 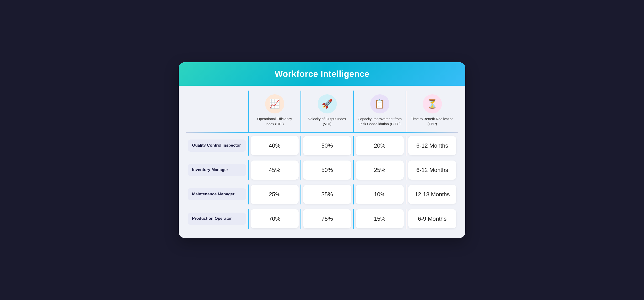 I want to click on role-label-2: Maintenance Manager, so click(x=217, y=194).